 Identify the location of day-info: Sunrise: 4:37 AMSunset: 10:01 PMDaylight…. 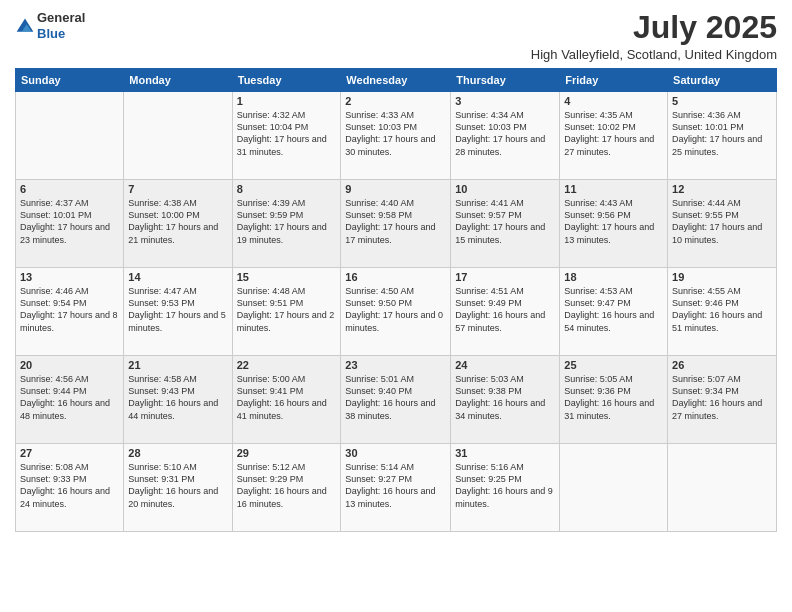
(65, 221).